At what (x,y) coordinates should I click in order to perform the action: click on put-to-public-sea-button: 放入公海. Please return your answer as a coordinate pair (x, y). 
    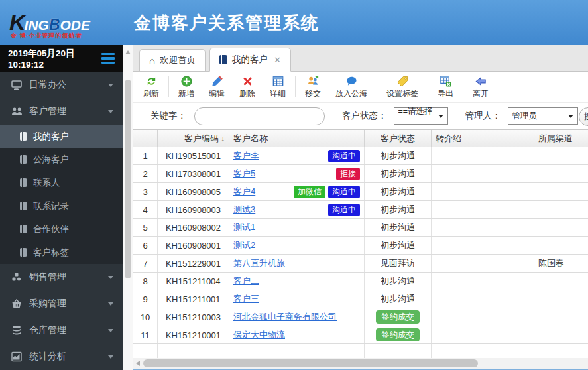
    Looking at the image, I should click on (351, 88).